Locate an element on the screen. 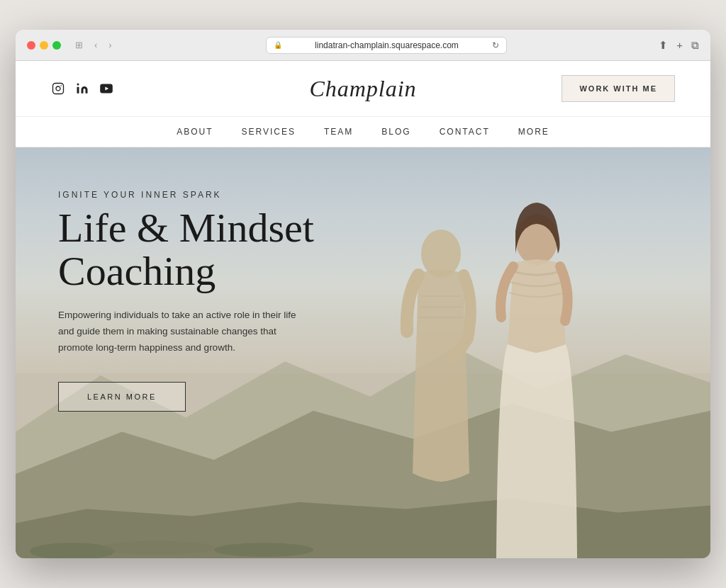 The height and width of the screenshot is (588, 726). hero-tagline: IGNITE YOUR INNER SPARK is located at coordinates (186, 195).